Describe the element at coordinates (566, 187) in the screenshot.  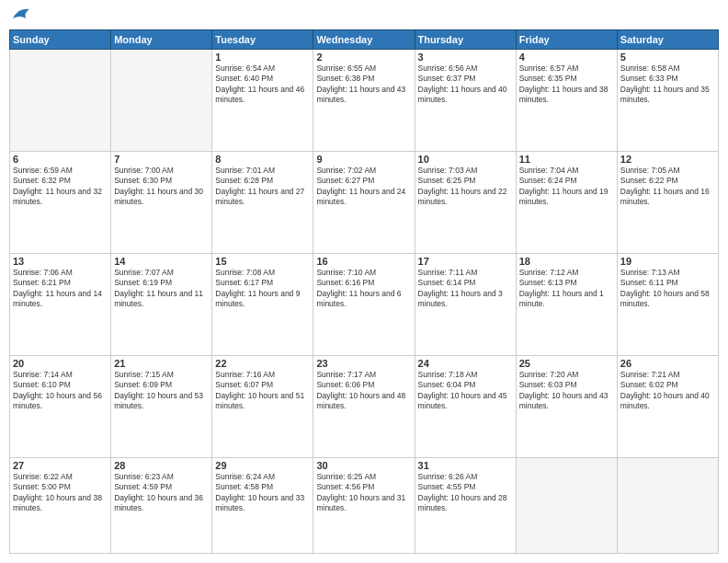
I see `day-info: Sunrise: 7:04 AM Sunset: 6:24 PM Dayligh…` at that location.